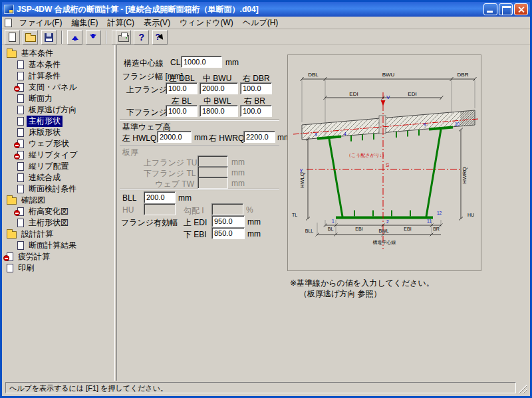 The height and width of the screenshot is (398, 532). I want to click on context-help-button: ?, so click(160, 37).